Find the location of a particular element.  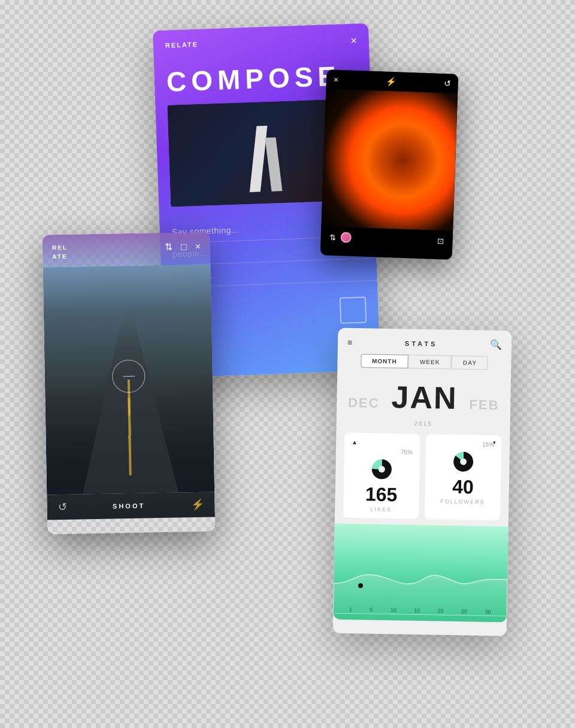

chart-label-1: 1 is located at coordinates (351, 609).